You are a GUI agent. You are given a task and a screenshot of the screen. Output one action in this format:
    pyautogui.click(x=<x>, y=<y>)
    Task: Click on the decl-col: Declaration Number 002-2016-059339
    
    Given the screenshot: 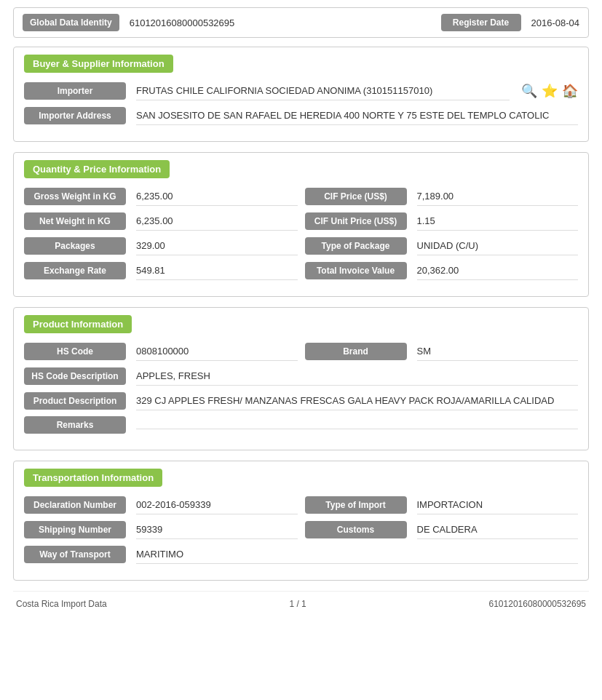 What is the action you would take?
    pyautogui.click(x=161, y=505)
    